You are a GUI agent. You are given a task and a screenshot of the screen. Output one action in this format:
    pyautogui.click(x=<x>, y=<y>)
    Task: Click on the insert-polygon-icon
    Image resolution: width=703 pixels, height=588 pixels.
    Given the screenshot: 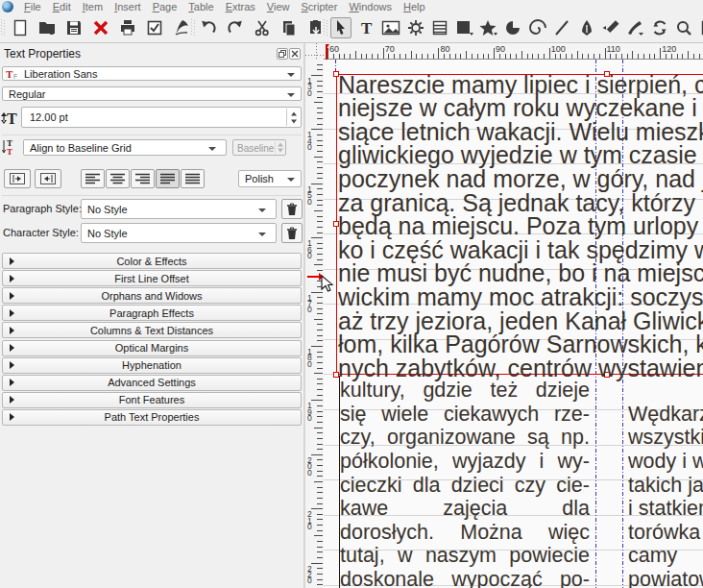 What is the action you would take?
    pyautogui.click(x=489, y=28)
    